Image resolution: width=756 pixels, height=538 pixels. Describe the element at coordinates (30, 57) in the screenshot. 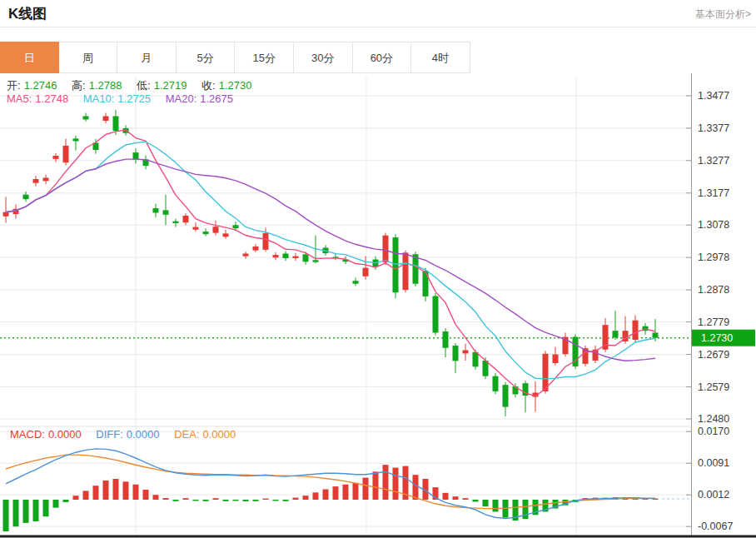

I see `tab-day: 日` at that location.